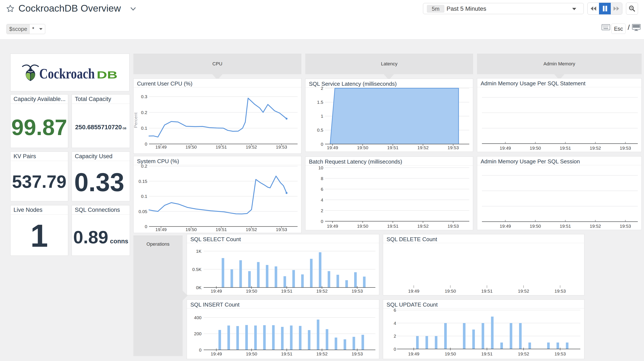 This screenshot has height=361, width=644. Describe the element at coordinates (143, 212) in the screenshot. I see `svg-text: 0.05` at that location.